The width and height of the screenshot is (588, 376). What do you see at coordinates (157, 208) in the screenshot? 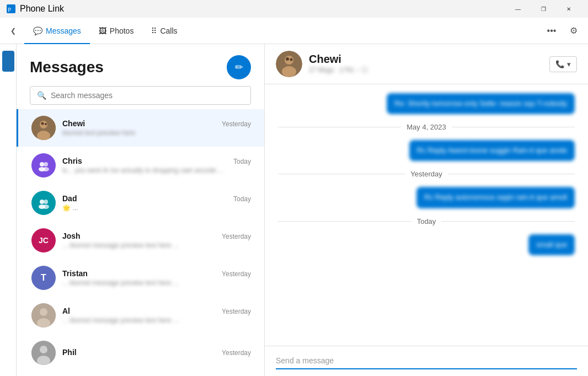
I see `conv-preview: 🌟 ...` at bounding box center [157, 208].